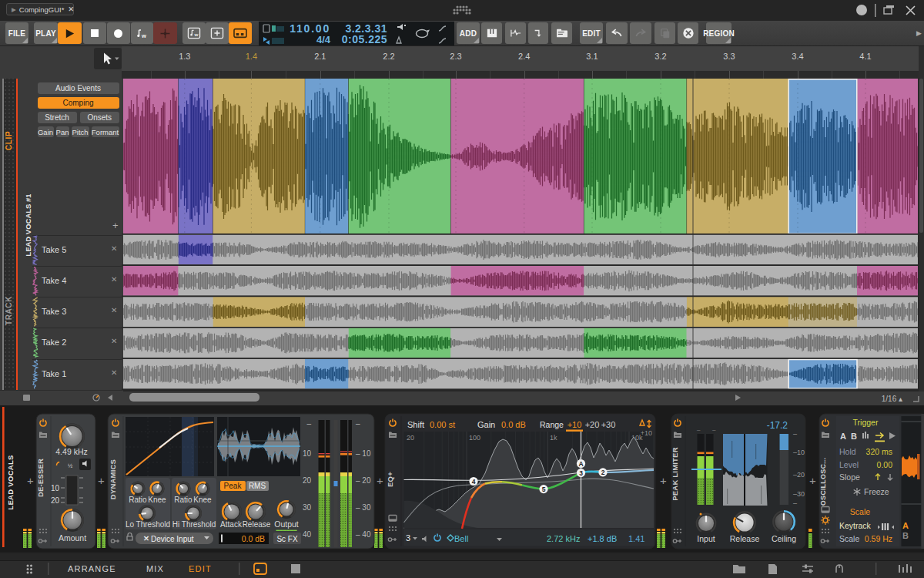 This screenshot has height=578, width=924. What do you see at coordinates (879, 452) in the screenshot?
I see `svg-text: 320 ms` at bounding box center [879, 452].